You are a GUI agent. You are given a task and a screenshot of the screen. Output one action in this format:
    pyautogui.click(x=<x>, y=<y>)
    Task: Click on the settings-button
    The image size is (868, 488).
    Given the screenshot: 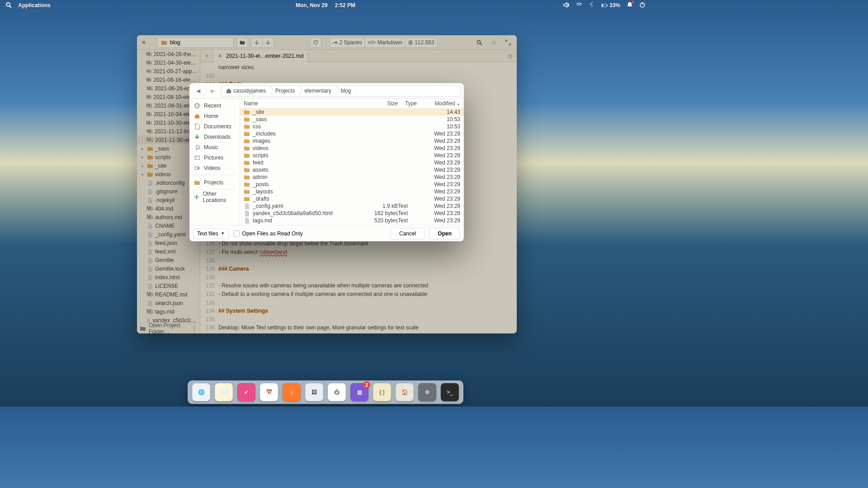 What is the action you would take?
    pyautogui.click(x=494, y=42)
    